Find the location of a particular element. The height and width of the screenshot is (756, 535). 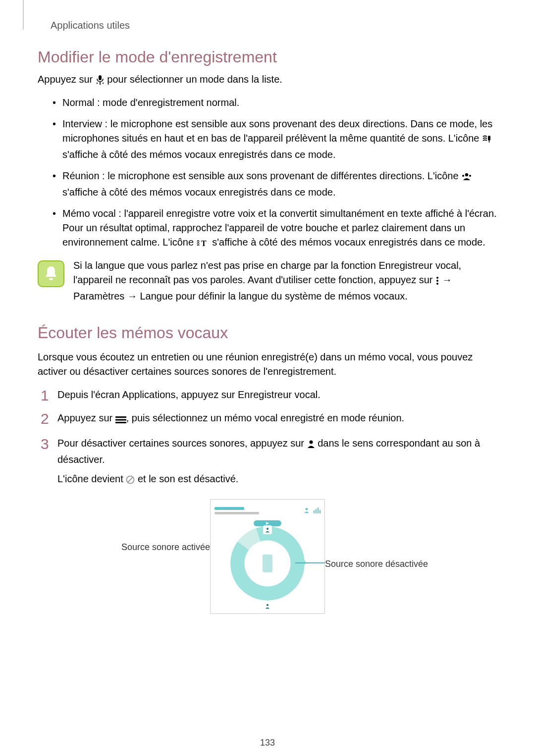

steps-list: Depuis l'écran Applications, appuyez sur… is located at coordinates (268, 438).